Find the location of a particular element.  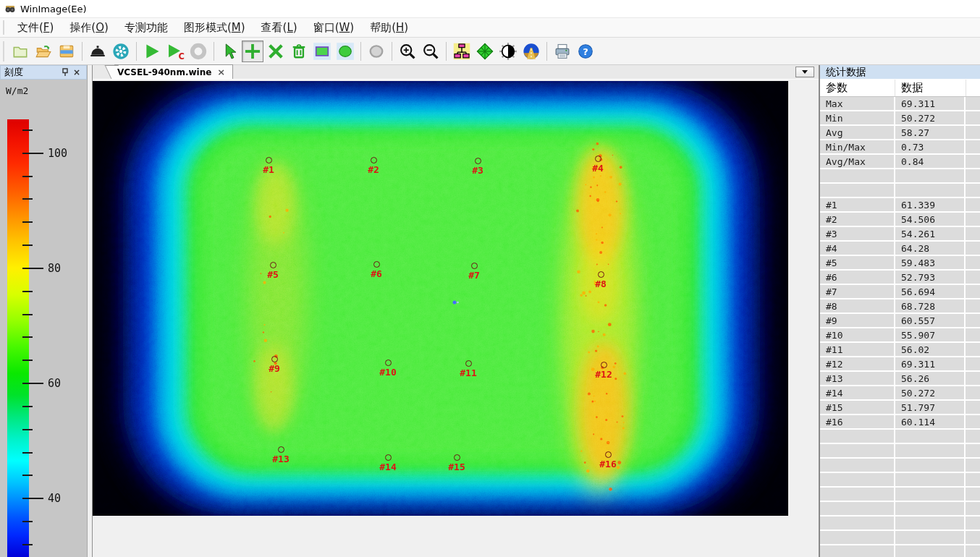

menu-item: 窗口(W) is located at coordinates (334, 27).